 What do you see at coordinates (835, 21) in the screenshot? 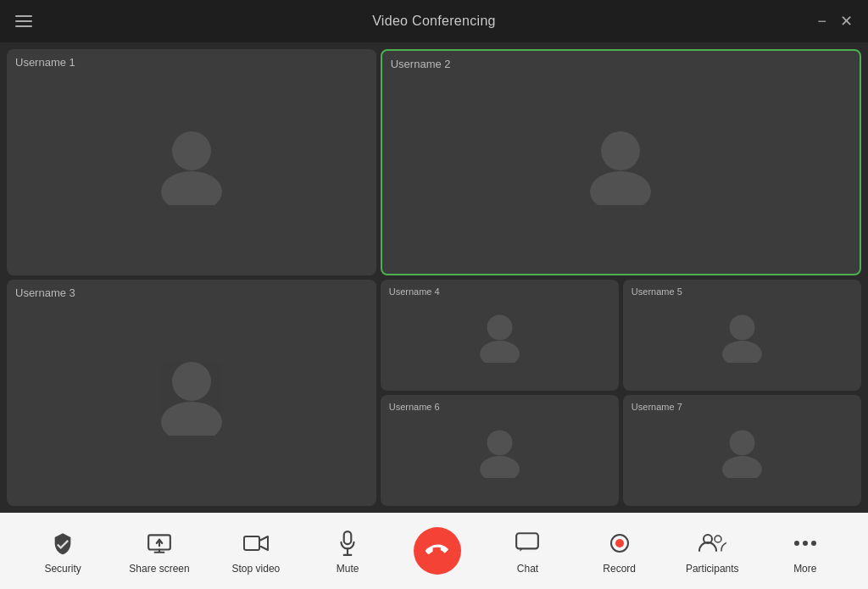
I see `window-controls: − ✕` at bounding box center [835, 21].